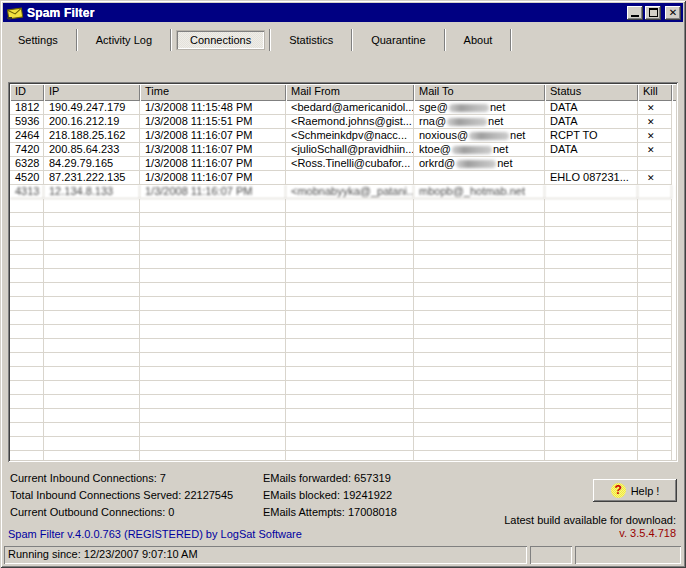 This screenshot has width=686, height=568. Describe the element at coordinates (590, 520) in the screenshot. I see `latest-build-label: Latest build available for download:` at that location.